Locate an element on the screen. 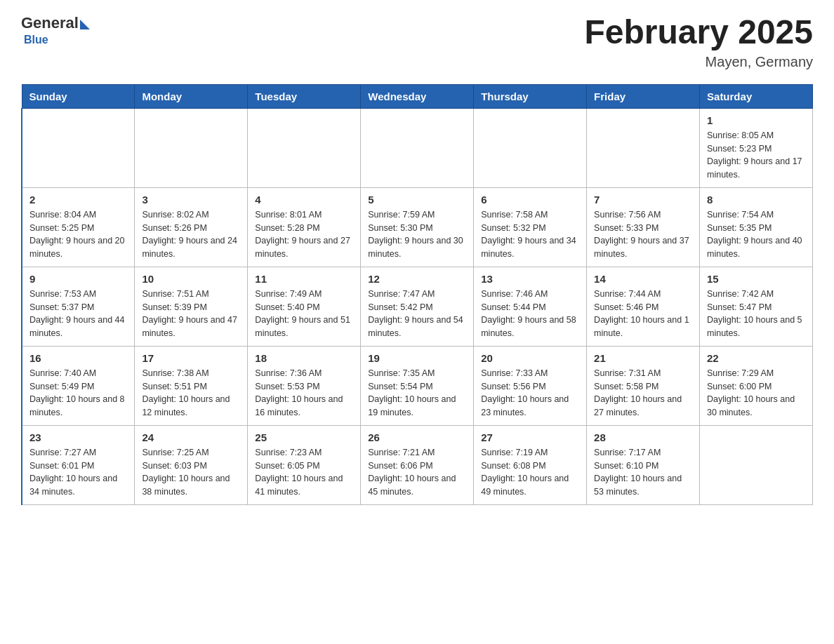  calendar-cell: 5Sunrise: 7:59 AMSunset: 5:30 PMDaylight… is located at coordinates (417, 227).